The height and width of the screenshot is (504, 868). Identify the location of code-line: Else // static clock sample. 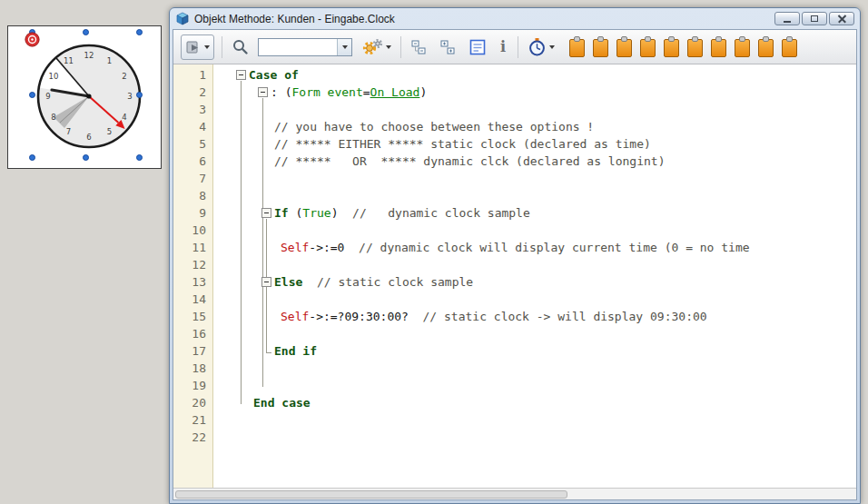
(535, 283).